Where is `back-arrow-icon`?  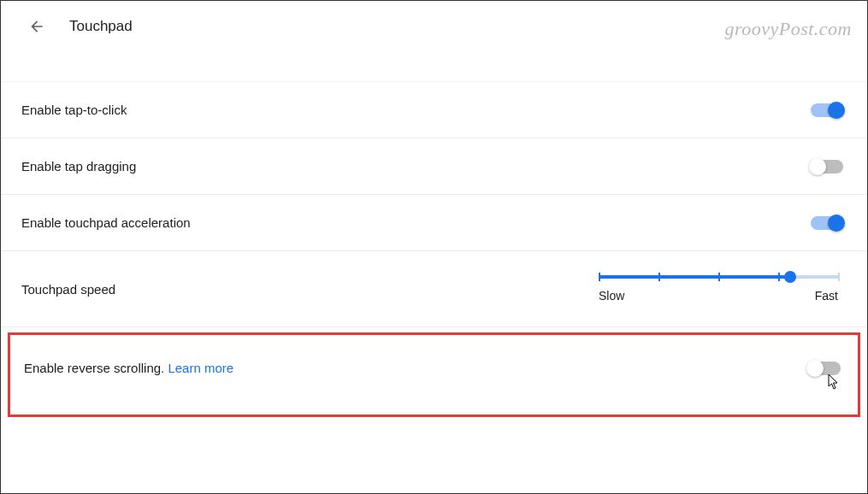 back-arrow-icon is located at coordinates (37, 26).